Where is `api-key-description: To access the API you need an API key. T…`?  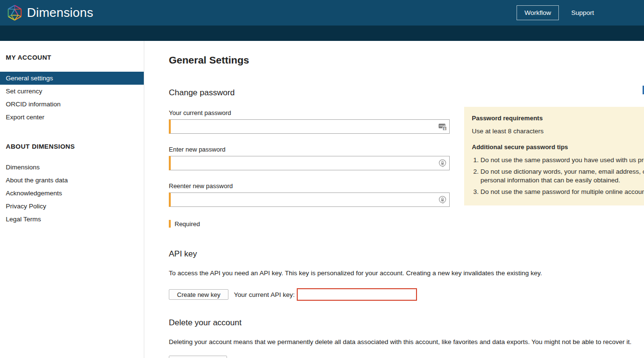 api-key-description: To access the API you need an API key. T… is located at coordinates (406, 273).